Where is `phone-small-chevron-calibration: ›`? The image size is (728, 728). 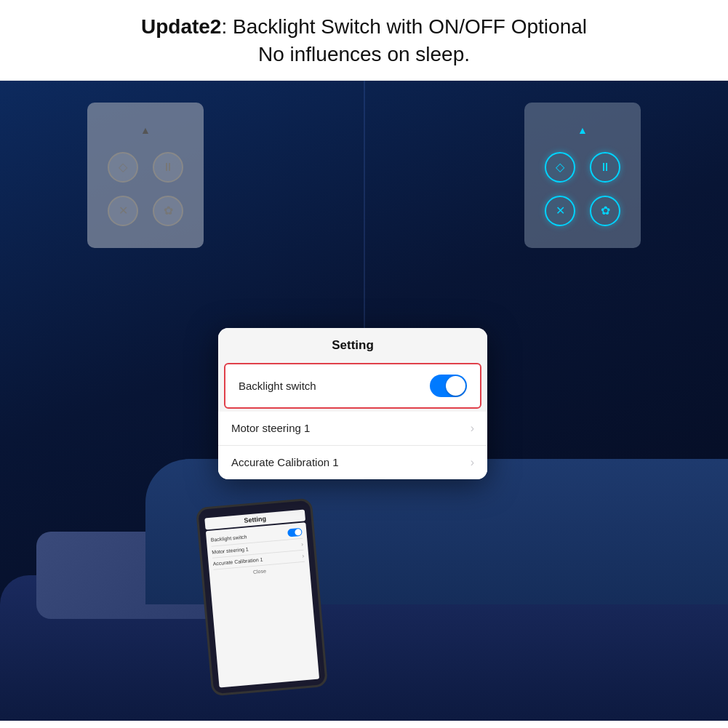 phone-small-chevron-calibration: › is located at coordinates (303, 556).